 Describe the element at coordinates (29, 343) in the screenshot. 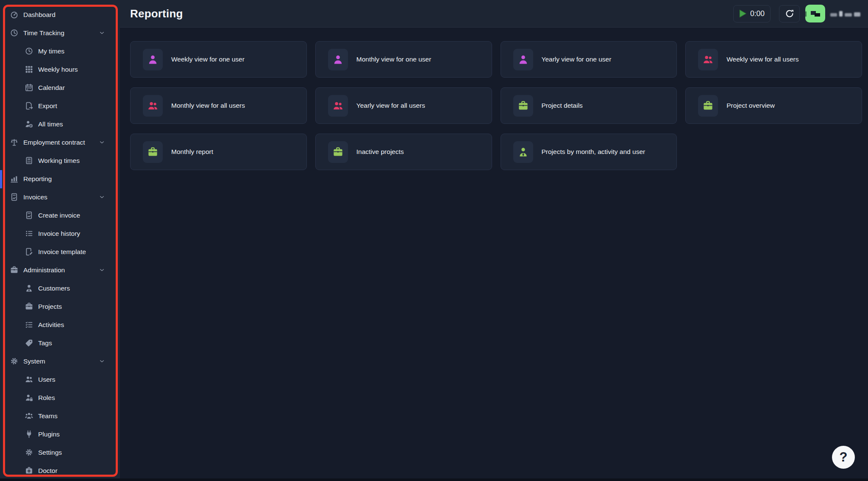

I see `tag-icon` at that location.